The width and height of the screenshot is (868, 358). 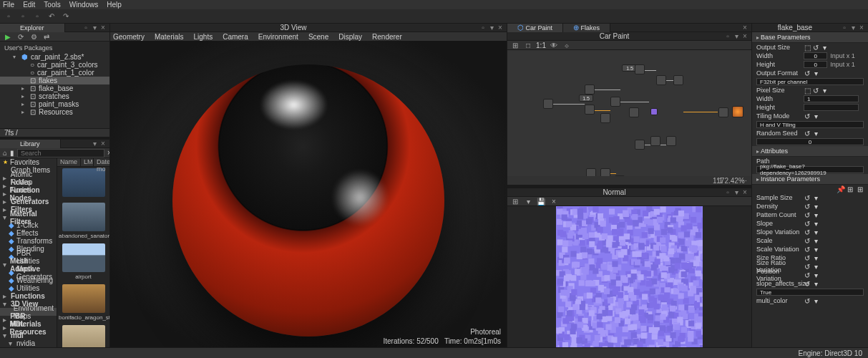 I want to click on library-tree-item: ★Favorites, so click(x=29, y=162).